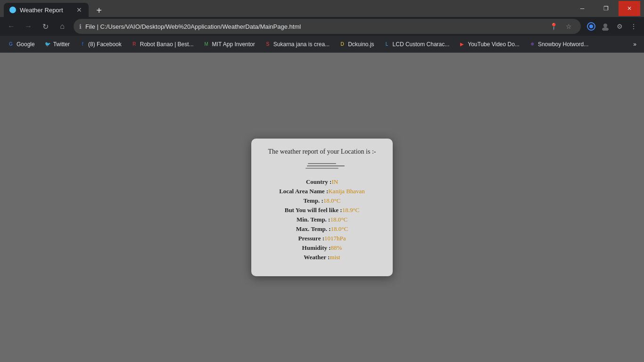 Image resolution: width=644 pixels, height=362 pixels. What do you see at coordinates (351, 210) in the screenshot?
I see `feel-value: 18.9°C` at bounding box center [351, 210].